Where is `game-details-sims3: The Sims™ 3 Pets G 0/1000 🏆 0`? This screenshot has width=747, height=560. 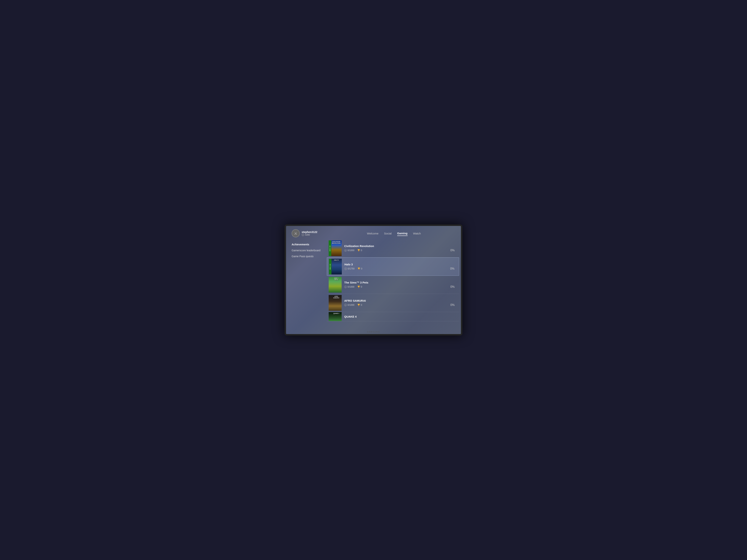 game-details-sims3: The Sims™ 3 Pets G 0/1000 🏆 0 is located at coordinates (400, 285).